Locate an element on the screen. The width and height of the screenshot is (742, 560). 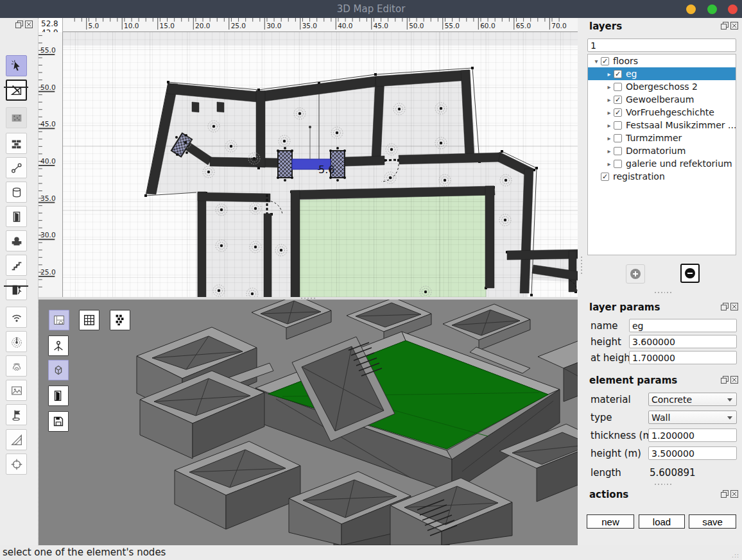
material-dropdown: Concrete is located at coordinates (693, 399).